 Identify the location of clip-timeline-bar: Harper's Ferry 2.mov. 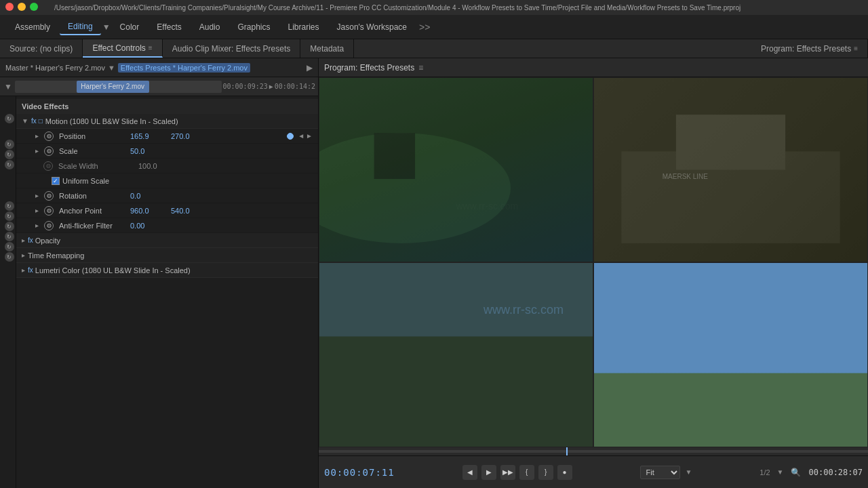
(118, 87).